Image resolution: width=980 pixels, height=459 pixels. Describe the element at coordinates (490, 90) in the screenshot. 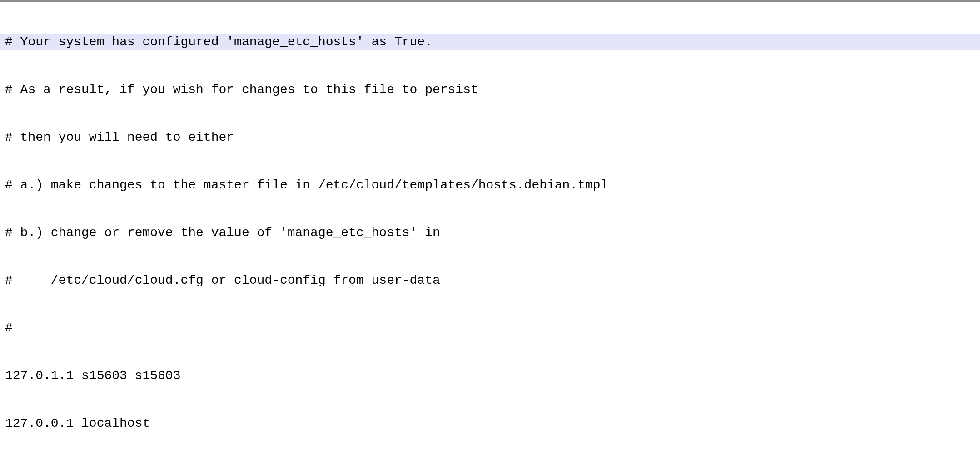

I see `editor-line: # As a result, if you wish for changes t…` at that location.